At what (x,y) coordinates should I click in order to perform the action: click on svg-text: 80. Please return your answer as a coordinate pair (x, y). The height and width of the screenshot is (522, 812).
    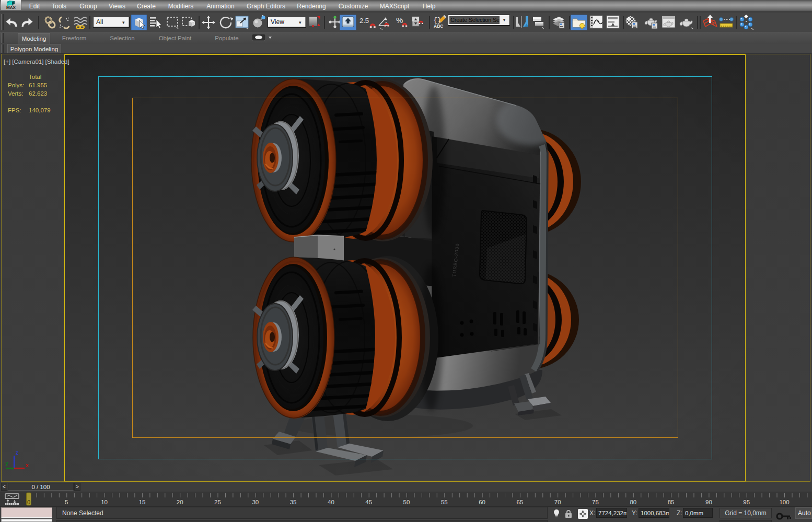
    Looking at the image, I should click on (633, 502).